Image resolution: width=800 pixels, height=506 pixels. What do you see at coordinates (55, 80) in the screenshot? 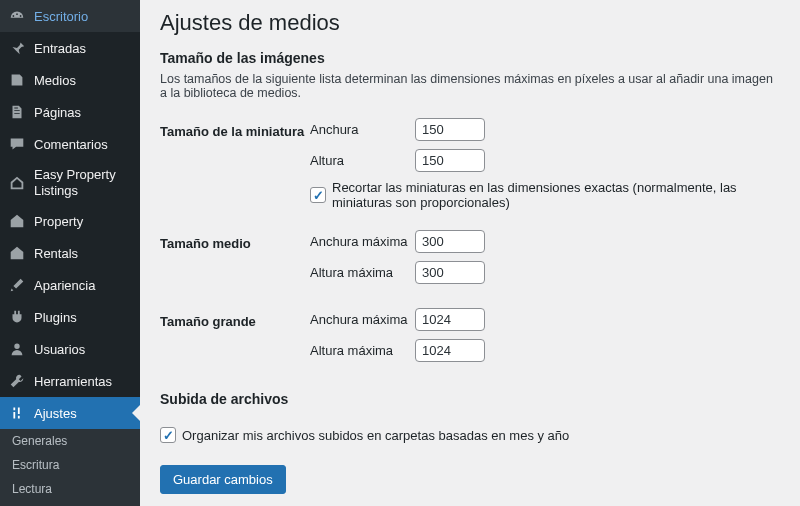
I see `sidebar-item-label: Medios` at bounding box center [55, 80].